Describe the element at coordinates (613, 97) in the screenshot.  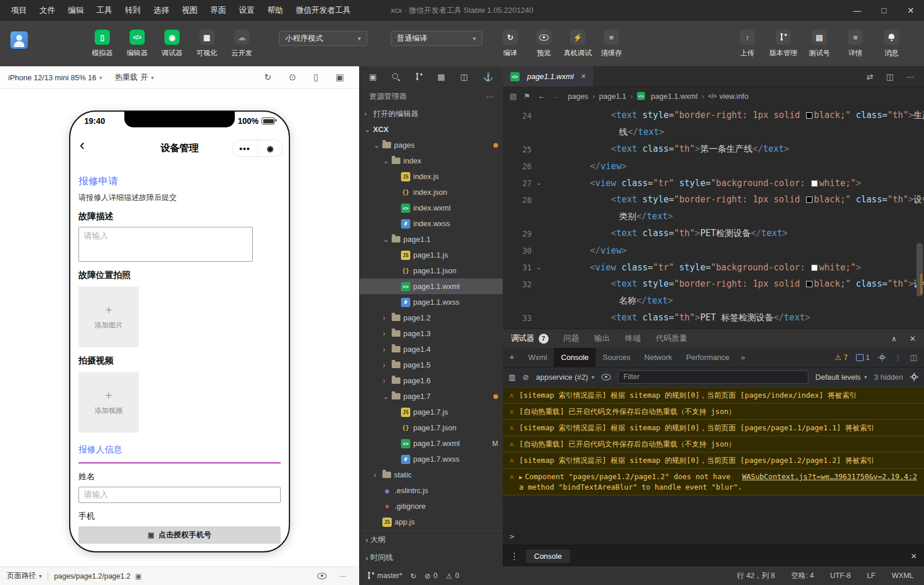
I see `breadcrumb-item-page1.1: page1.1` at that location.